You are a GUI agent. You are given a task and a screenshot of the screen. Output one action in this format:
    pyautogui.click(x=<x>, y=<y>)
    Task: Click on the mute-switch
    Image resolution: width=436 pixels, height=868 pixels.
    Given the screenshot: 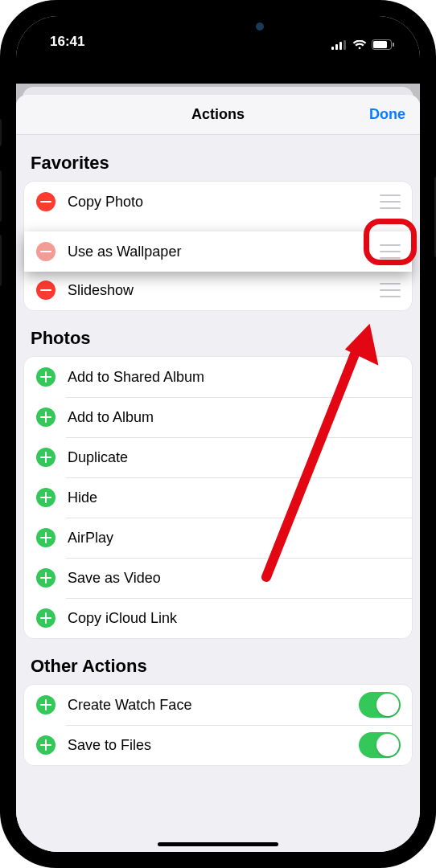 What is the action you would take?
    pyautogui.click(x=1, y=133)
    